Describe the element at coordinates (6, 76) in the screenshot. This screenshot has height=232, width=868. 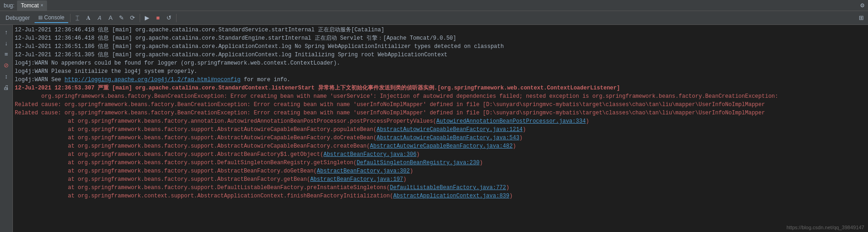
I see `autoscroll-button: ↕` at that location.